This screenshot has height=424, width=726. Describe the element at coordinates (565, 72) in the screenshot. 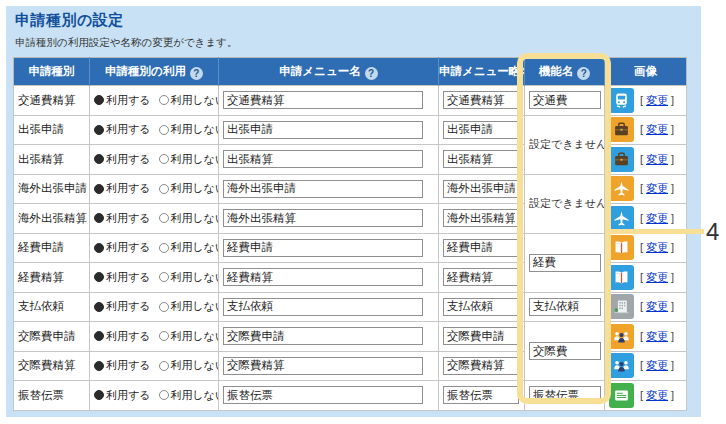

I see `column-header-4: 機能名?` at that location.